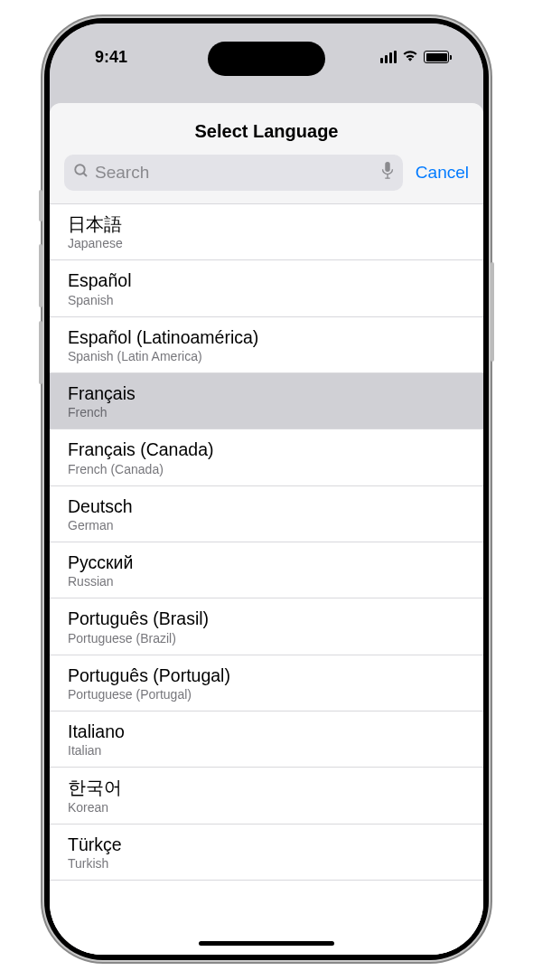 The width and height of the screenshot is (533, 980). What do you see at coordinates (443, 173) in the screenshot?
I see `cancel-button: Cancel` at bounding box center [443, 173].